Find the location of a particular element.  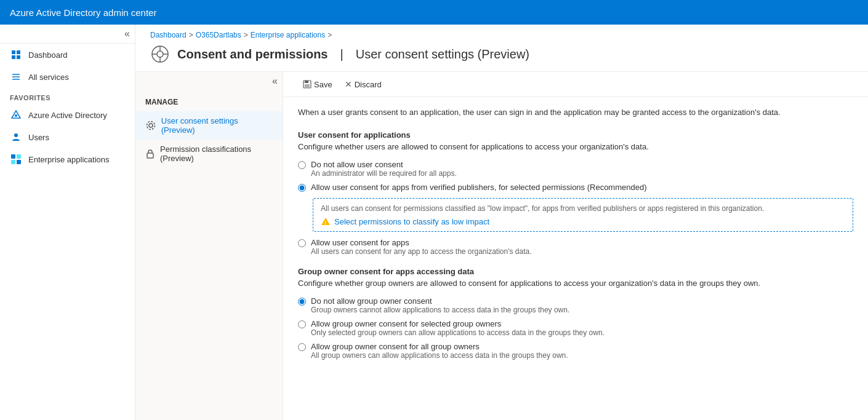

breadcrumb-dashboard: Dashboard is located at coordinates (169, 35).